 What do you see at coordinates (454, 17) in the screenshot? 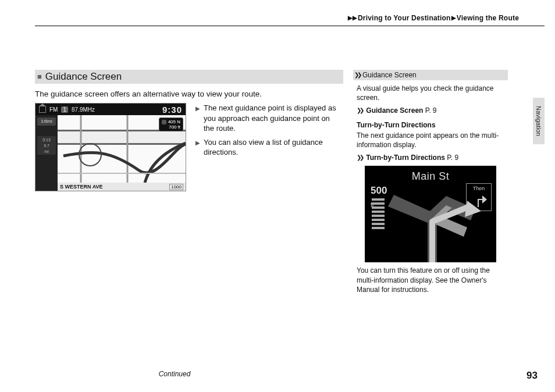
I see `chevron-right-icon: ▶` at bounding box center [454, 17].